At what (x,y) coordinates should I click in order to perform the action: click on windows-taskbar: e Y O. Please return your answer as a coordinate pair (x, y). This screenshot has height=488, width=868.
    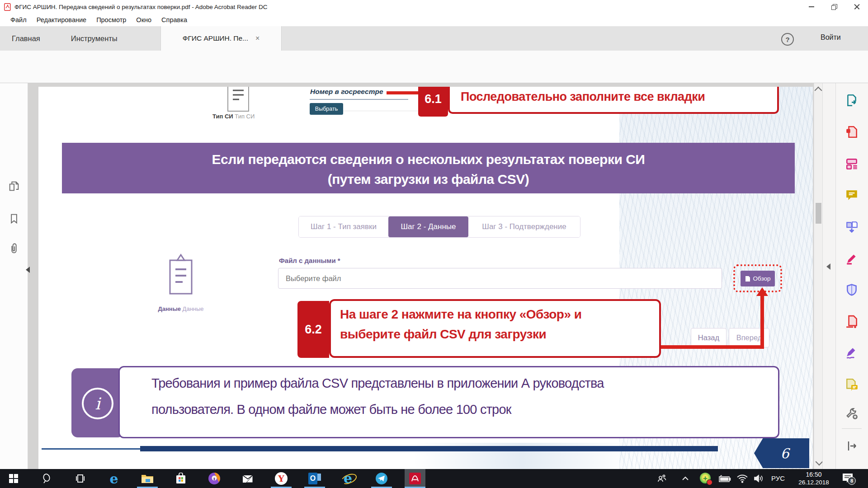
    Looking at the image, I should click on (434, 479).